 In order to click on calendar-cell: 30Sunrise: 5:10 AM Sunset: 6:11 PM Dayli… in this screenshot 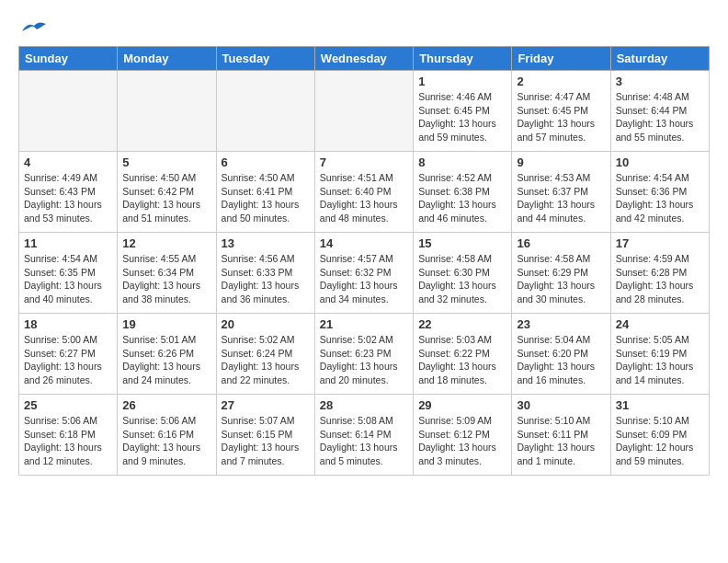, I will do `click(561, 435)`.